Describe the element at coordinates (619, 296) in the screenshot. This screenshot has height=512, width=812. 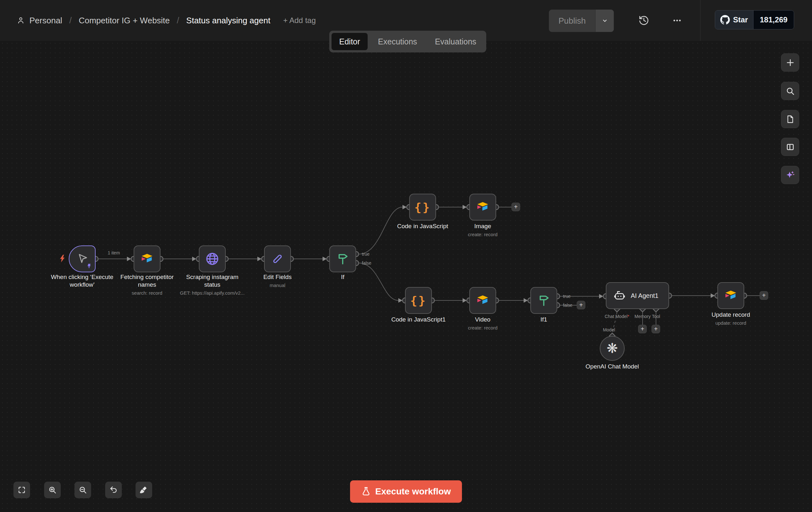
I see `robot-icon` at that location.